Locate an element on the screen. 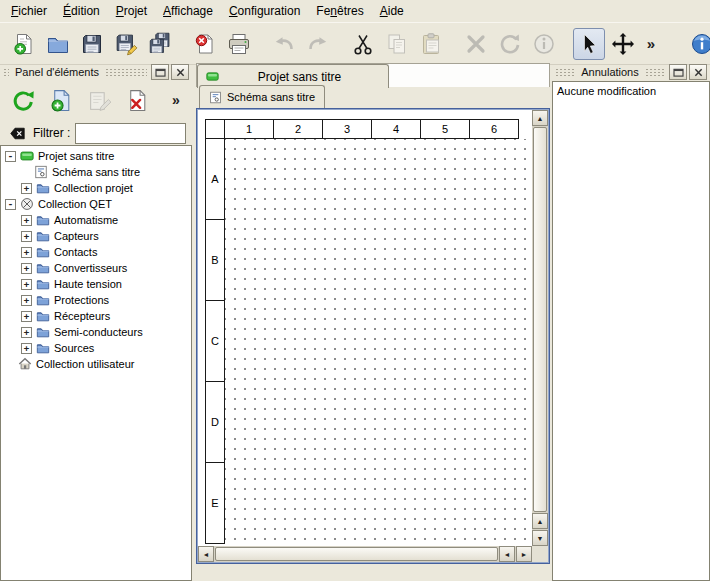  project-icon is located at coordinates (212, 76).